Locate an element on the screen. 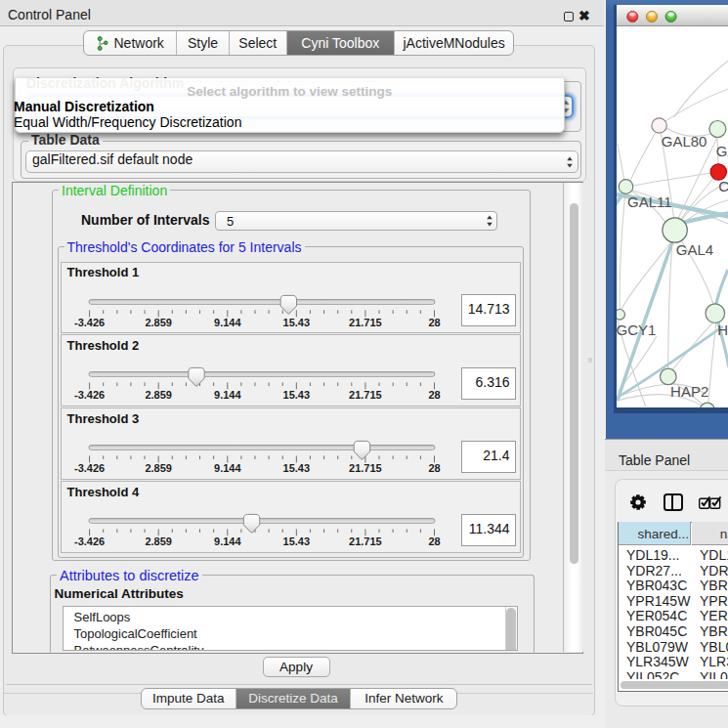 This screenshot has width=728, height=728. svg-text: HAP2 is located at coordinates (690, 391).